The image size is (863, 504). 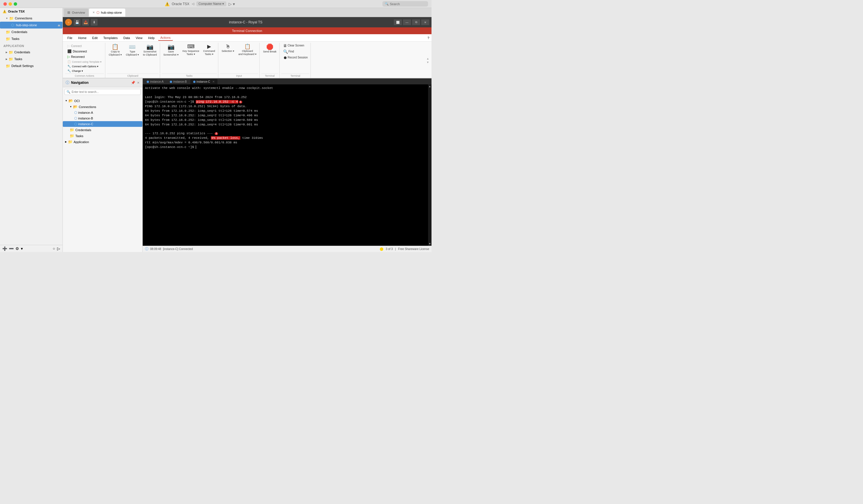 What do you see at coordinates (166, 38) in the screenshot?
I see `menu-actions: Actions` at bounding box center [166, 38].